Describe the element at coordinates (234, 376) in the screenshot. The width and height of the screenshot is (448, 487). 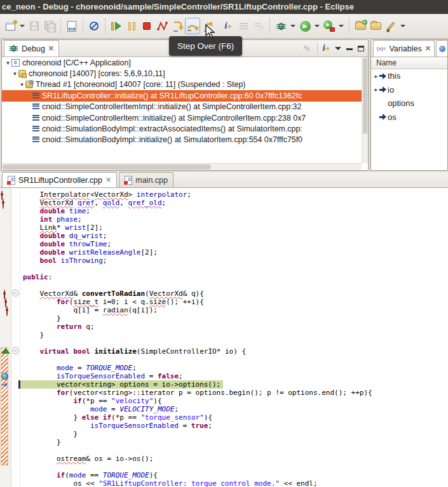
I see `code-line: isTorqueSensorEnabled = false;` at that location.